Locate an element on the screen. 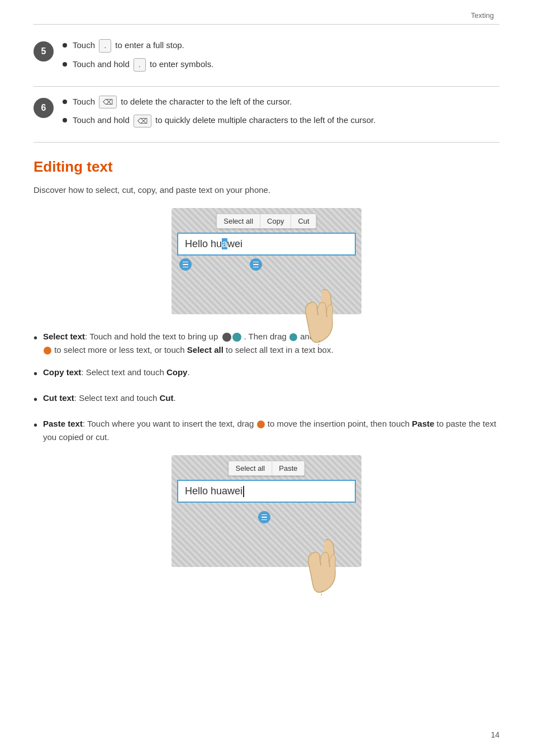 The height and width of the screenshot is (756, 533). cut-text-label: Cut text is located at coordinates (59, 398).